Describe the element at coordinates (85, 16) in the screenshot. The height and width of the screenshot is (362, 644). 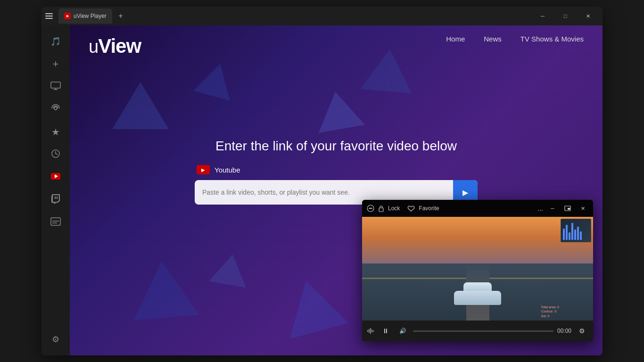
I see `browser-tab: uView Player` at that location.